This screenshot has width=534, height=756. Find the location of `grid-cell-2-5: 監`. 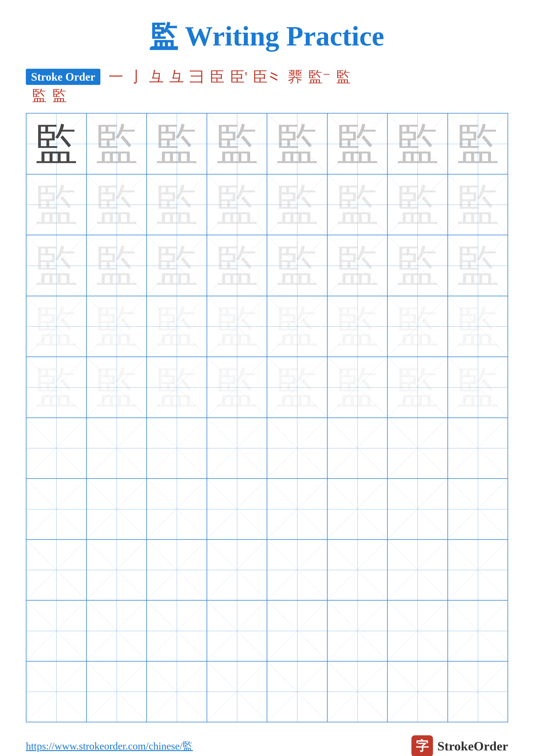

grid-cell-2-5: 監 is located at coordinates (297, 205).